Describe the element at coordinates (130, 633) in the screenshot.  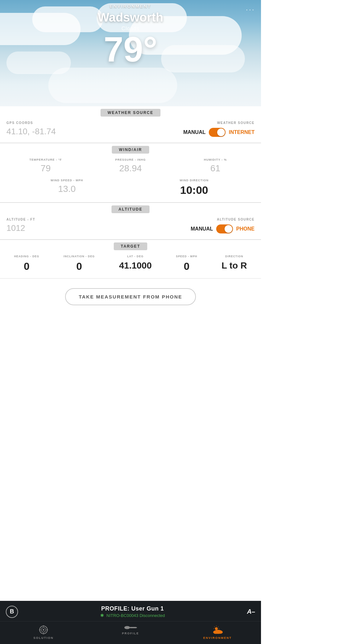
I see `tab-bar: SOLUTION PROFILE` at that location.